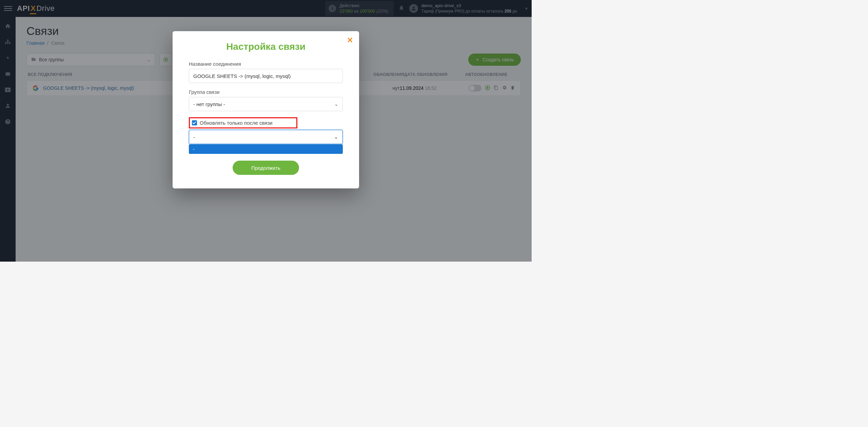  Describe the element at coordinates (194, 137) in the screenshot. I see `dependent-select-value: -` at that location.